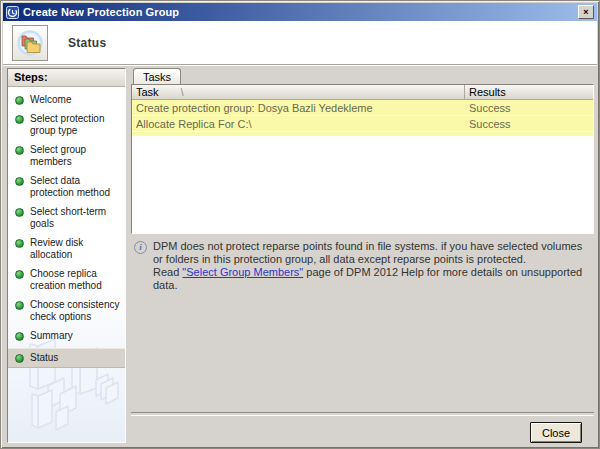 This screenshot has height=449, width=600. What do you see at coordinates (586, 12) in the screenshot?
I see `close-icon: ×` at bounding box center [586, 12].